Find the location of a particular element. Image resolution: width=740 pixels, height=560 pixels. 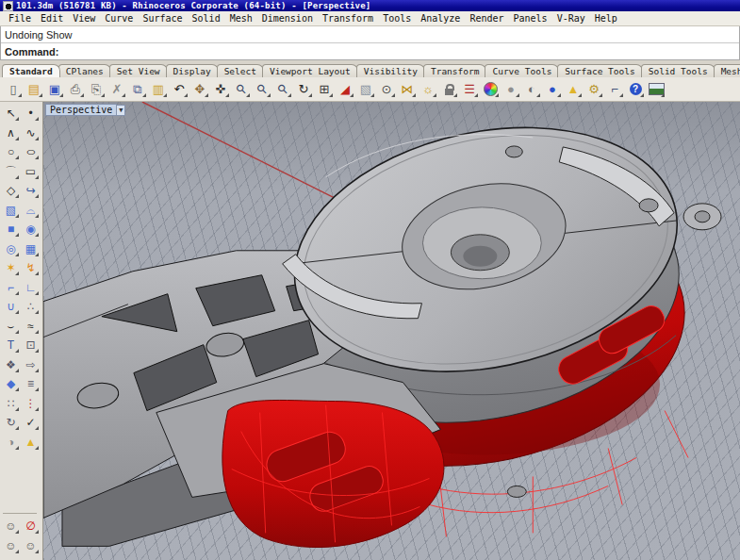

car-icon: ◢ is located at coordinates (345, 89).